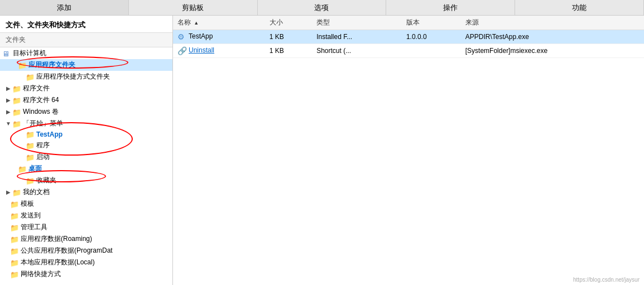 The height and width of the screenshot is (285, 644). What do you see at coordinates (193, 8) in the screenshot?
I see `tab-clipboard: 剪贴板` at bounding box center [193, 8].